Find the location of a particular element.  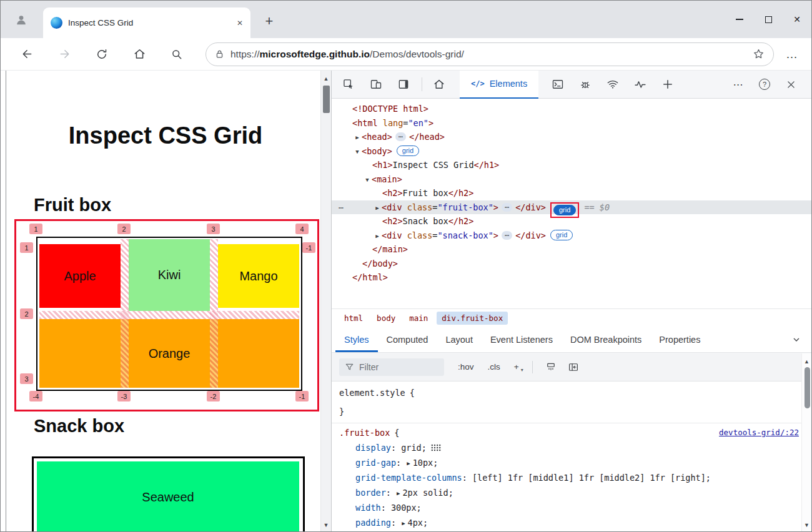

grid-line-number: 2 is located at coordinates (26, 313).